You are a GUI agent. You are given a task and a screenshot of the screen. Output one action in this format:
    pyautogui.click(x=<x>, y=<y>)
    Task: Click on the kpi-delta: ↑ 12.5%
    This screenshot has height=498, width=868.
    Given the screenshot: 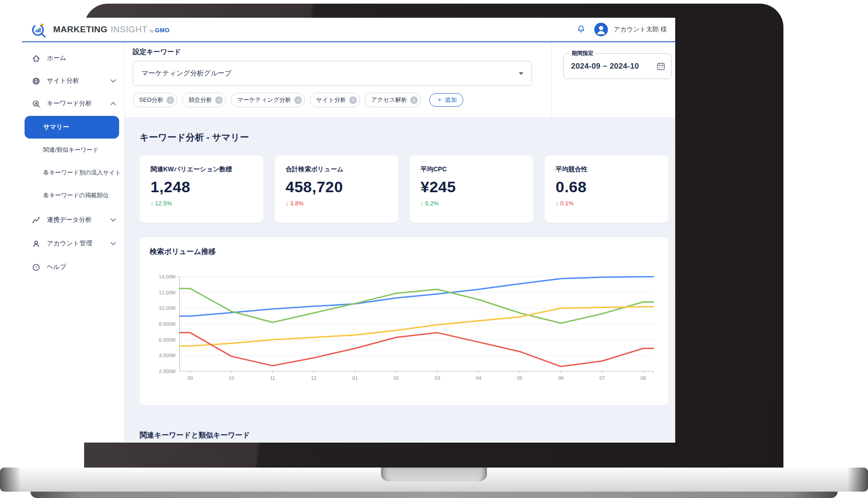 What is the action you would take?
    pyautogui.click(x=201, y=204)
    